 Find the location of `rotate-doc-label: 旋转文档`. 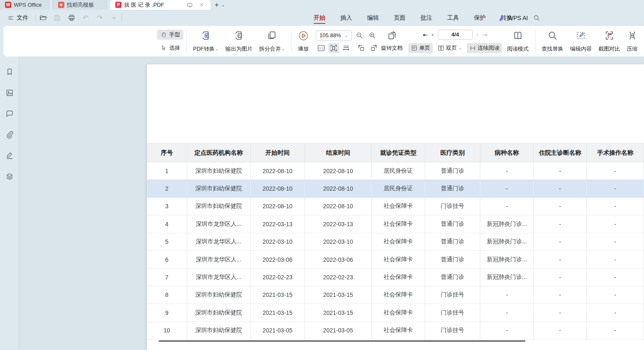

rotate-doc-label: 旋转文档 is located at coordinates (392, 48).